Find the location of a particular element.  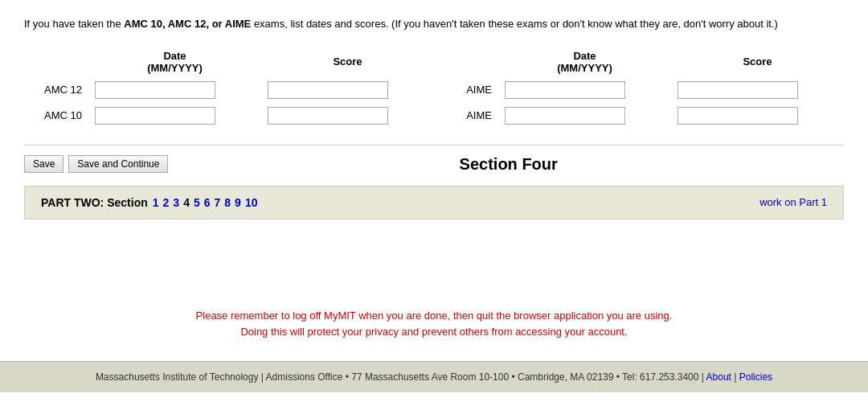

nav-page-10: 10 is located at coordinates (252, 203).